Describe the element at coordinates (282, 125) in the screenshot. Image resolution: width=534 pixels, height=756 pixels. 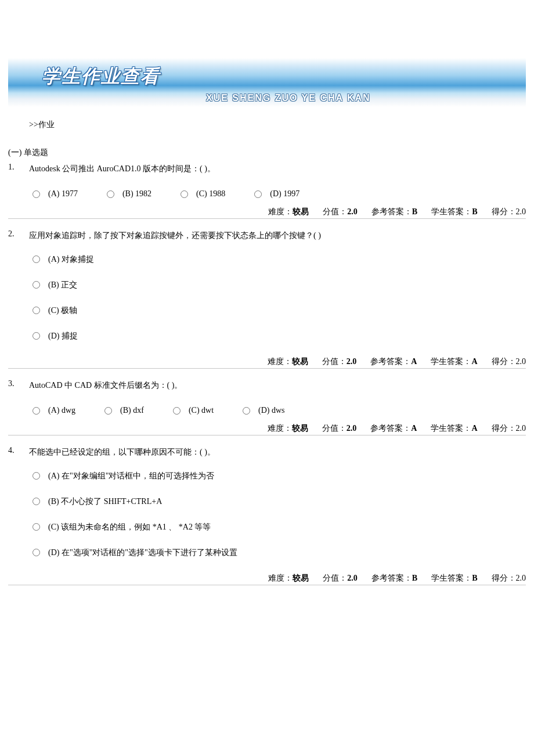
I see `breadcrumb: >>作业` at that location.